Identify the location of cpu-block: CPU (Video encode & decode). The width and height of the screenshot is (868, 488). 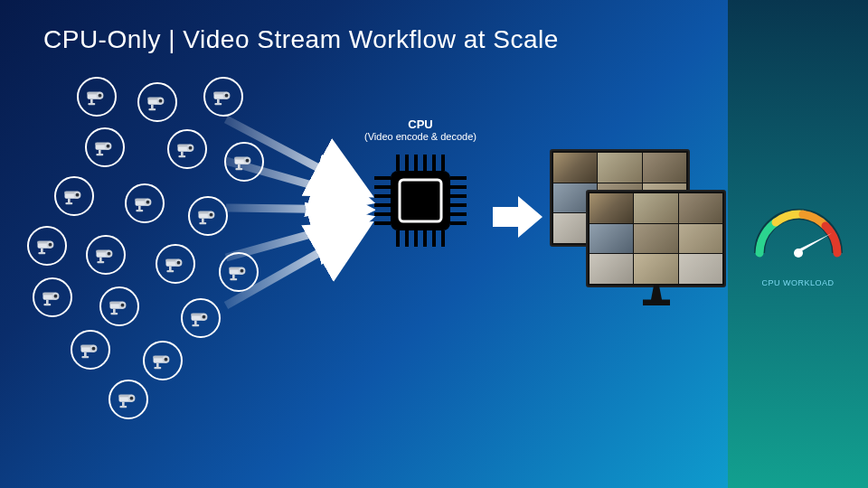
(420, 186).